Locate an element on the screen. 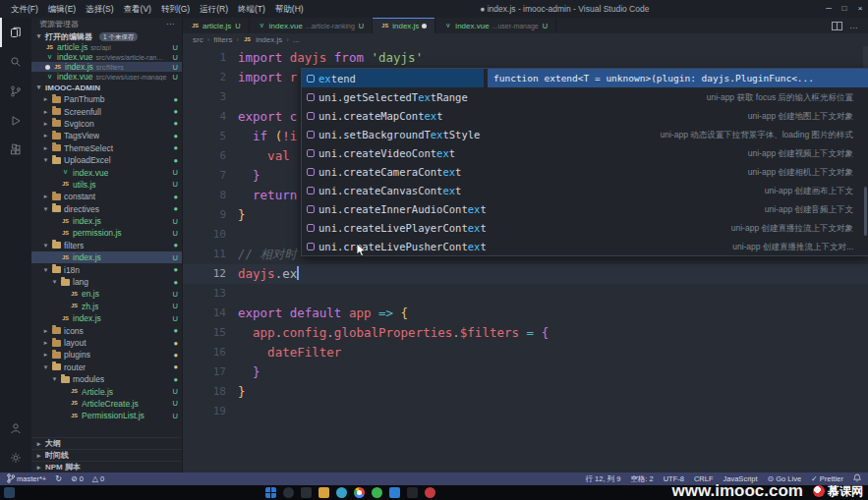 This screenshot has height=500, width=868. open-editor-item: JSarticle.jssrc/apiU is located at coordinates (106, 47).